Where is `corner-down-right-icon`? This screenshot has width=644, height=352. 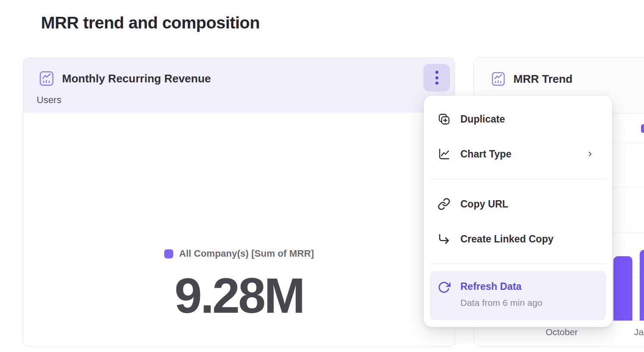
corner-down-right-icon is located at coordinates (444, 239).